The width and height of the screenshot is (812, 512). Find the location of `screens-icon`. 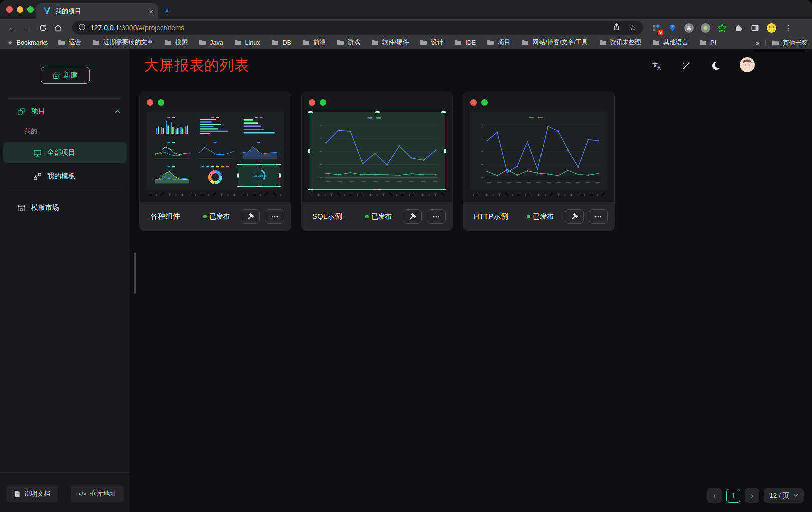

screens-icon is located at coordinates (21, 111).